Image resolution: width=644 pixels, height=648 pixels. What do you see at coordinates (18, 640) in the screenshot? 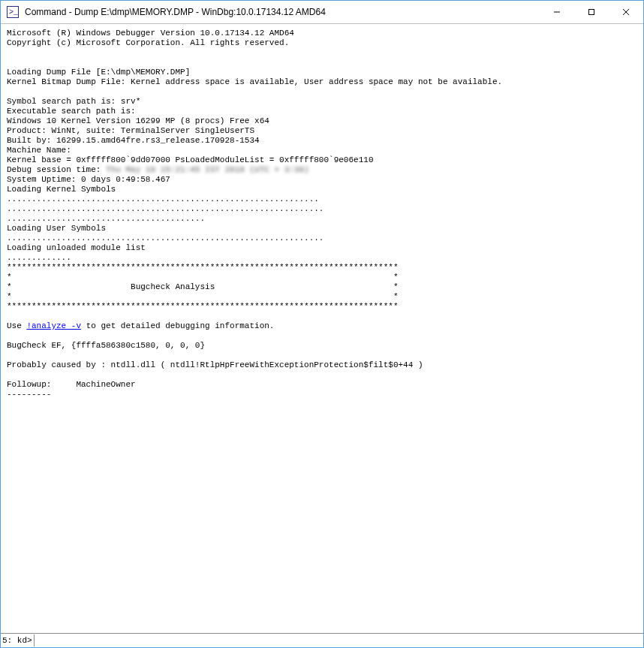
I see `prompt-label: 5: kd>` at bounding box center [18, 640].